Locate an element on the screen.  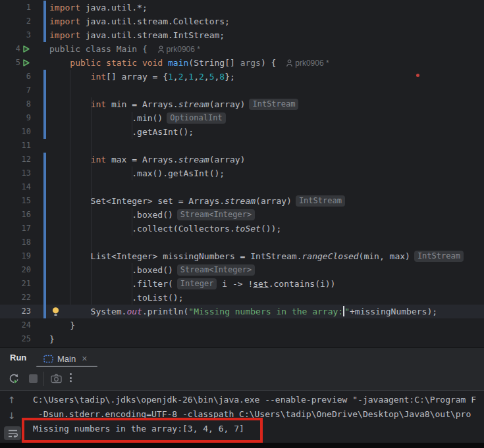
code-line: 18 is located at coordinates (242, 242).